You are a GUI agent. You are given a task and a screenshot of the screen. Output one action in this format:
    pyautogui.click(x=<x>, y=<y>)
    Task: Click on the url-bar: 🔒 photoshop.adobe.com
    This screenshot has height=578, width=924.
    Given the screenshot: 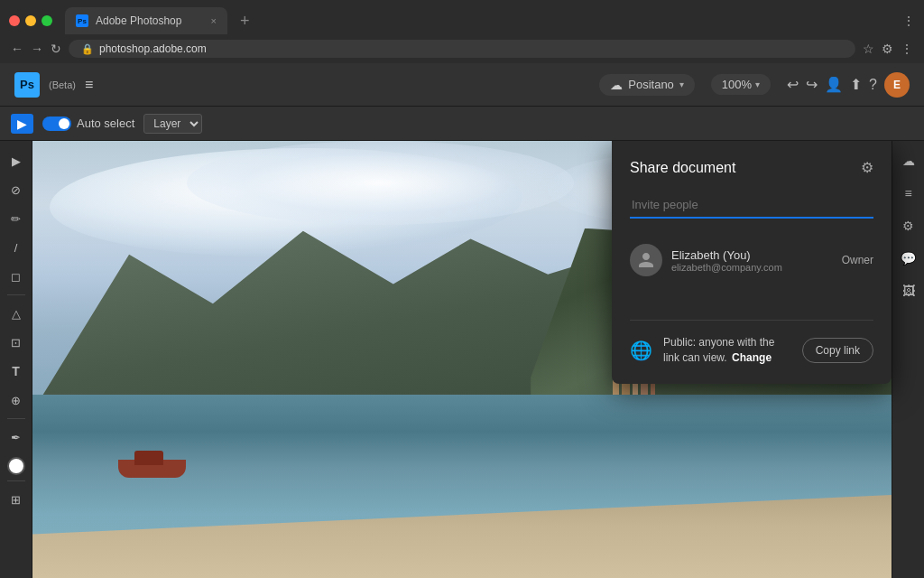 What is the action you would take?
    pyautogui.click(x=462, y=49)
    